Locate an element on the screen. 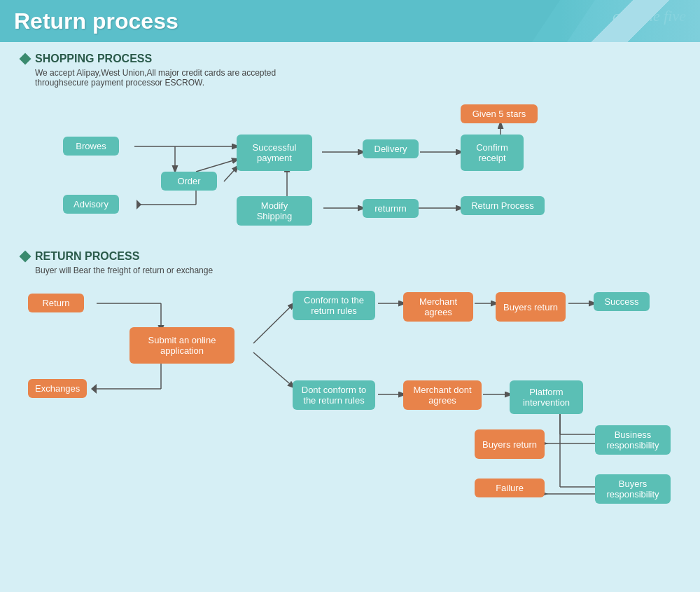 This screenshot has height=592, width=700. advisory-box: Advisory is located at coordinates (91, 205).